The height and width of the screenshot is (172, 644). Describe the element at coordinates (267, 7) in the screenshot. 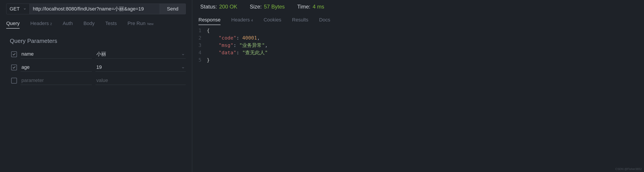

I see `response-size: Size: 57 Bytes` at that location.